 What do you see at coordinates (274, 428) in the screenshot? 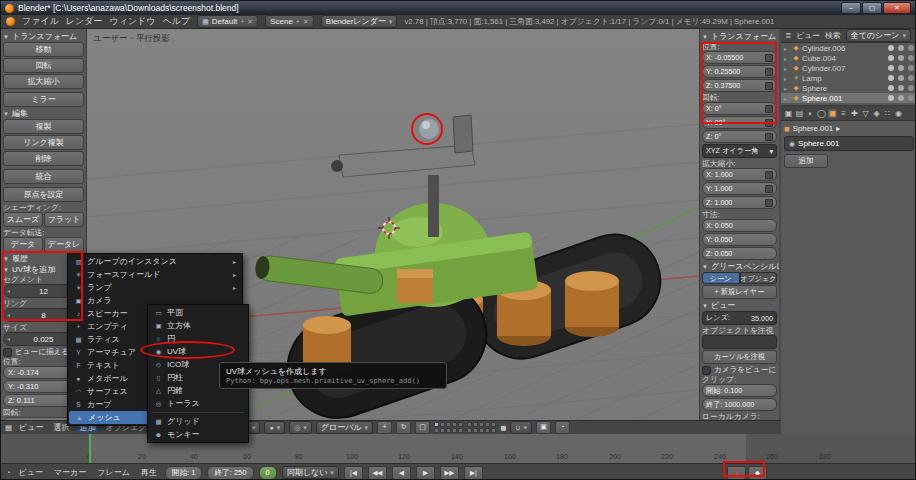
I see `shading-dropdown: ● ▾` at bounding box center [274, 428].